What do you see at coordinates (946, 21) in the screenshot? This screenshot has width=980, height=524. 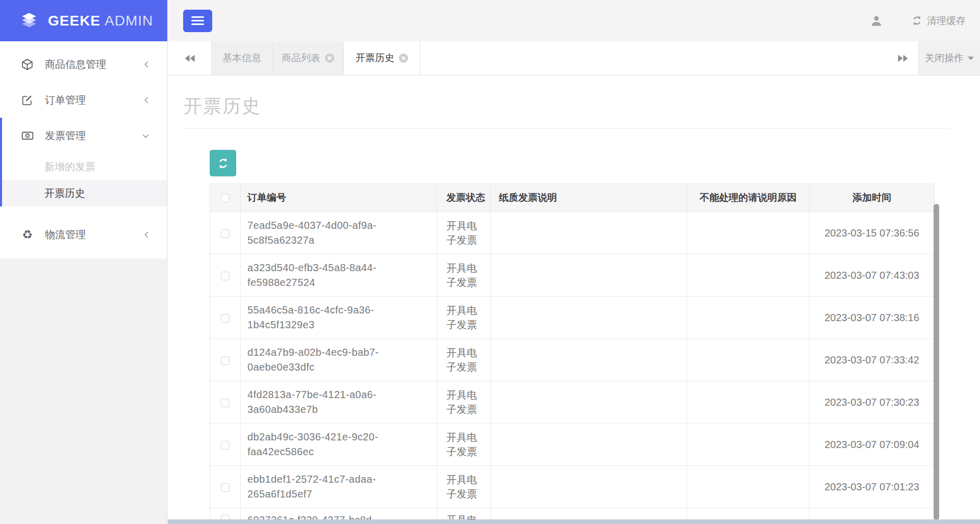 I see `clear-cache-label: 清理缓存` at bounding box center [946, 21].